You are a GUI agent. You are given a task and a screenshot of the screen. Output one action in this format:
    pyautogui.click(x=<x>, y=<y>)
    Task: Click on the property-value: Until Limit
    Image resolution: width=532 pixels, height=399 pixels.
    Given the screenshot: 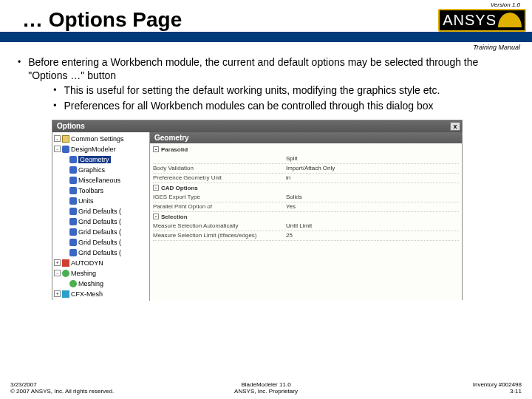 What is the action you would take?
    pyautogui.click(x=372, y=226)
    